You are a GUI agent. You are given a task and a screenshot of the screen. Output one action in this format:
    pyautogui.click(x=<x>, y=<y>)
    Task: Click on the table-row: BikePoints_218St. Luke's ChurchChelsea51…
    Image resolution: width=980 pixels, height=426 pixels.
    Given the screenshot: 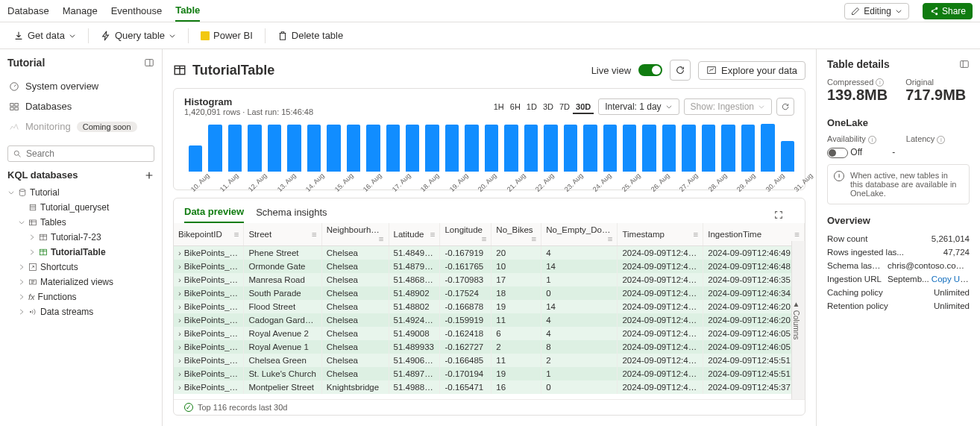 What is the action you would take?
    pyautogui.click(x=489, y=374)
    